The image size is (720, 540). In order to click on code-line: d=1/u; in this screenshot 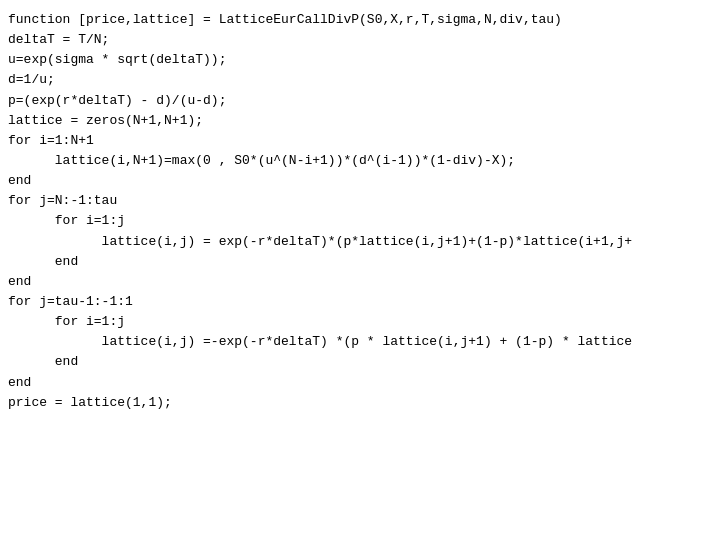, I will do `click(360, 80)`.